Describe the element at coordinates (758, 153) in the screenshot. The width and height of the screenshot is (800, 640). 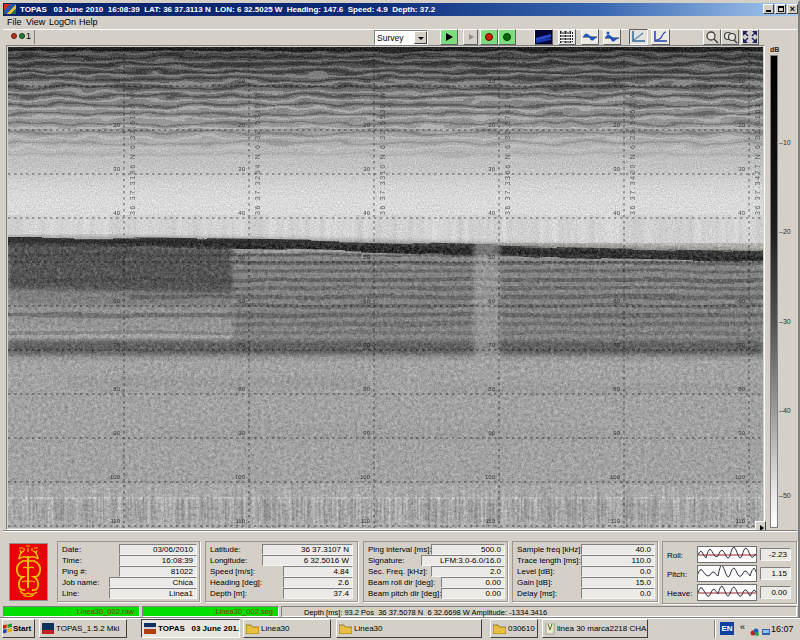
I see `svg-text: 36 37.3477 N 6 32.6163 W` at that location.